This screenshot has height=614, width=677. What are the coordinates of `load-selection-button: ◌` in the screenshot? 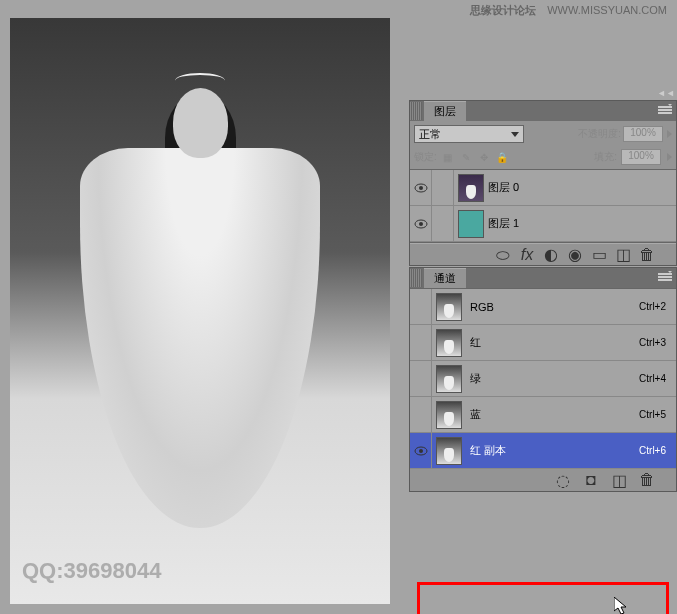 It's located at (563, 480).